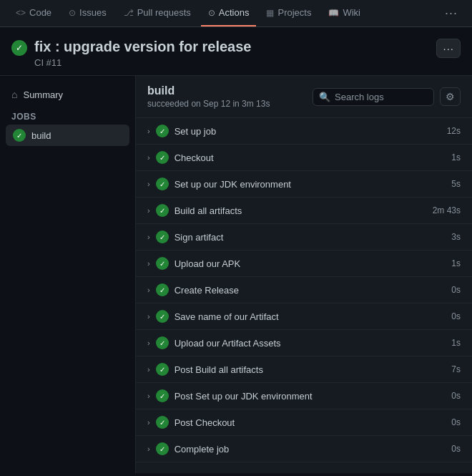 Image resolution: width=472 pixels, height=476 pixels. I want to click on issues-icon: ⊙, so click(72, 13).